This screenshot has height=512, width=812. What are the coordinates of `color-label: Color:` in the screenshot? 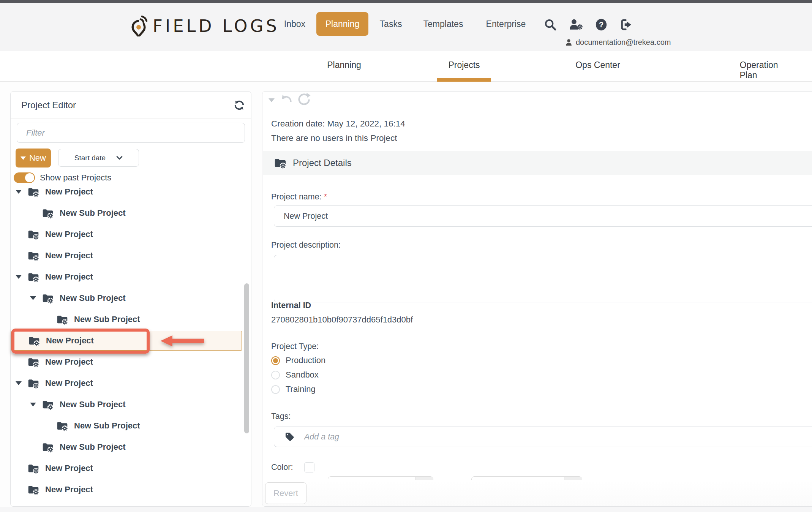 It's located at (282, 467).